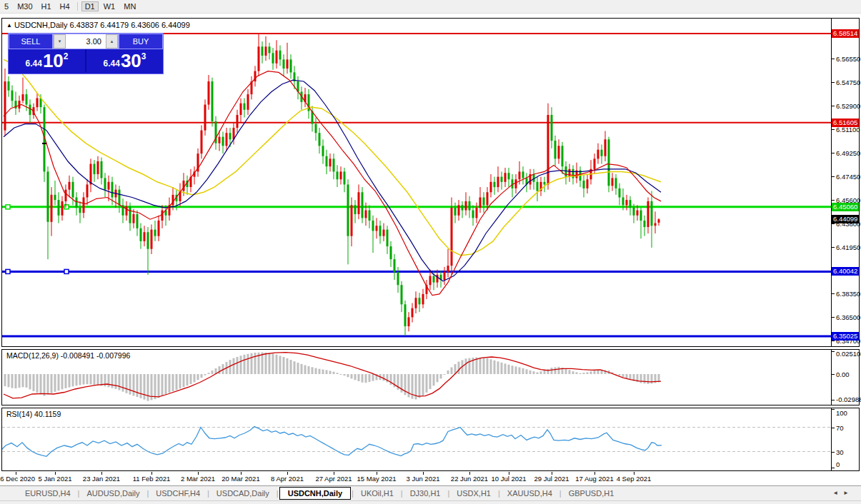 Image resolution: width=861 pixels, height=504 pixels. Describe the element at coordinates (430, 503) in the screenshot. I see `status-bar` at that location.